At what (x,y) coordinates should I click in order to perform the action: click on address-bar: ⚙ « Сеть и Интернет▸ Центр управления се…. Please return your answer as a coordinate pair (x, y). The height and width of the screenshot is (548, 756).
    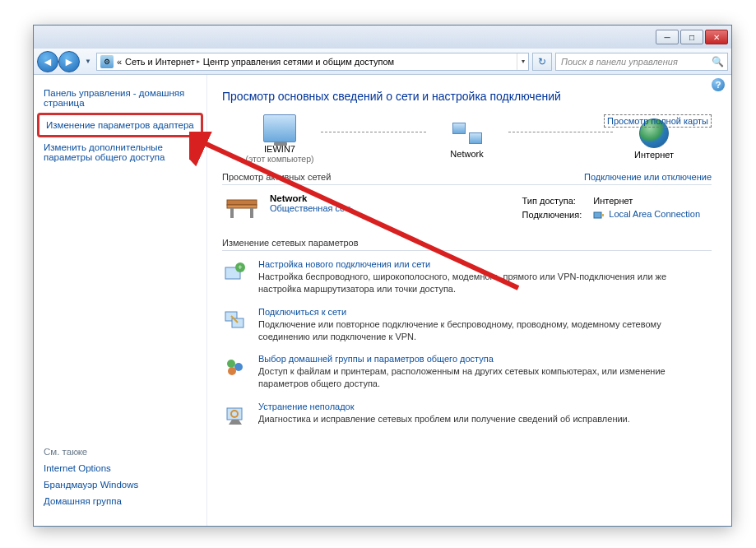
    Looking at the image, I should click on (313, 62).